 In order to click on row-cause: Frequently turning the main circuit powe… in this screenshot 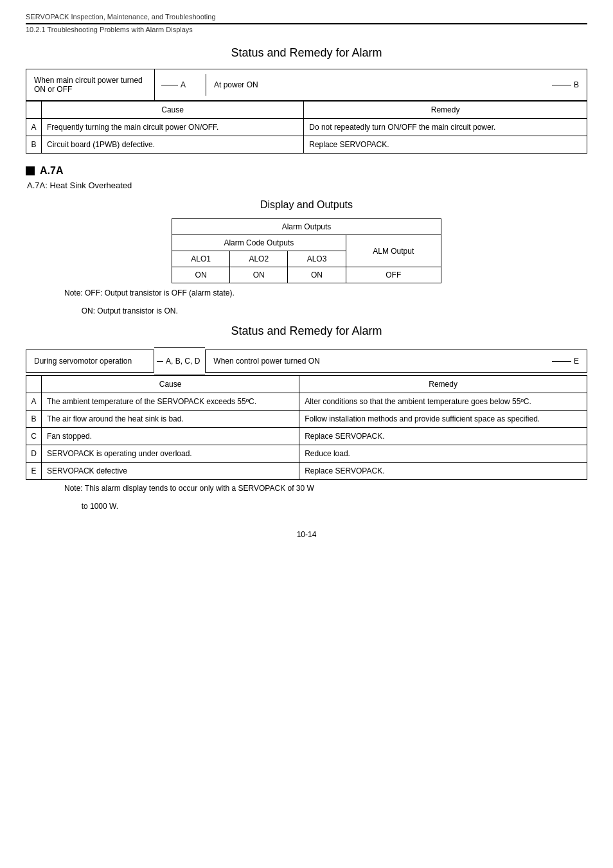, I will do `click(173, 127)`.